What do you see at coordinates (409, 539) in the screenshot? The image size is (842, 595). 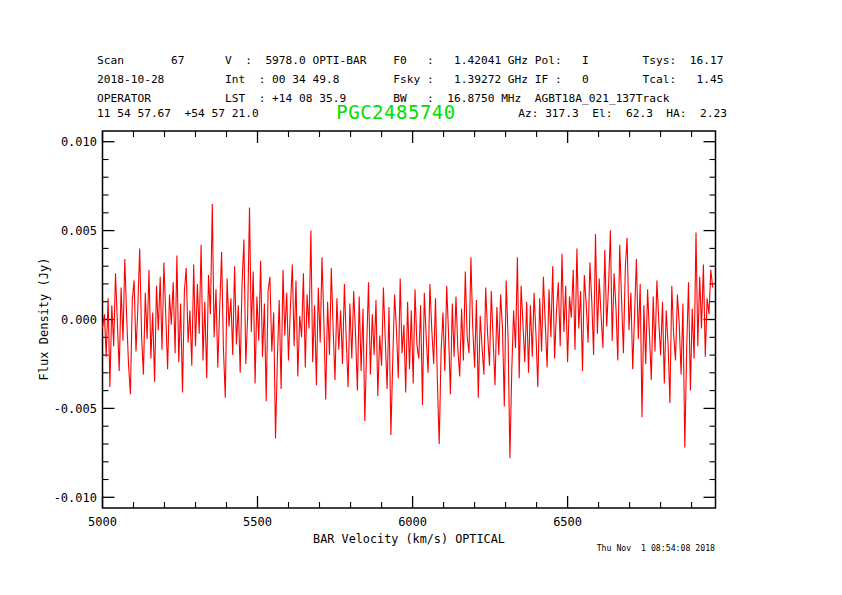 I see `x-axis-label: BAR Velocity (km/s) OPTICAL` at bounding box center [409, 539].